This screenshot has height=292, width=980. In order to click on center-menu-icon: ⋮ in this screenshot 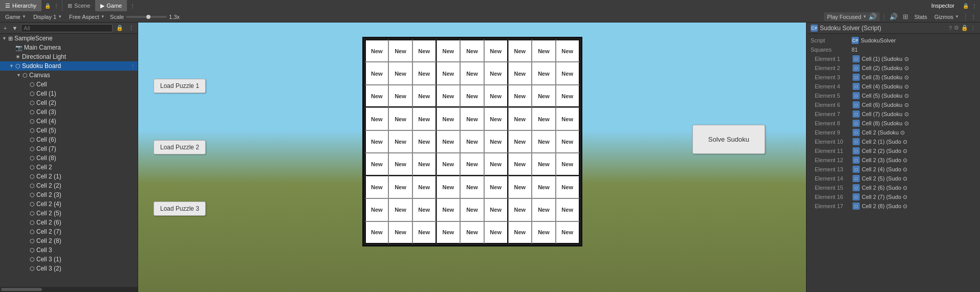, I will do `click(973, 16)`.